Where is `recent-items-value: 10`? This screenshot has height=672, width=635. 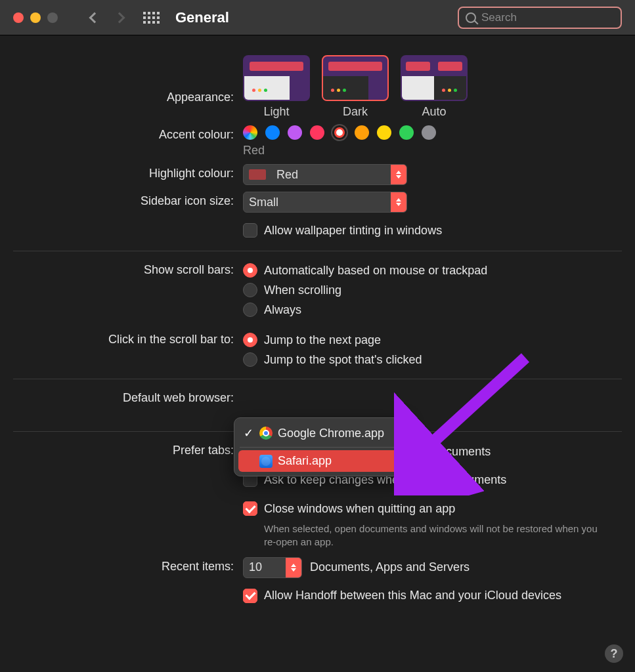 recent-items-value: 10 is located at coordinates (265, 567).